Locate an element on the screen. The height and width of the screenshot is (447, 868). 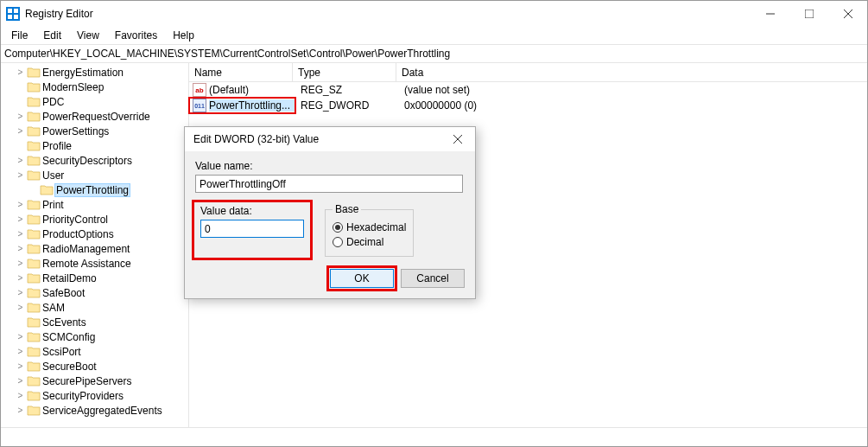
menubar: File Edit View Favorites Help is located at coordinates (434, 35).